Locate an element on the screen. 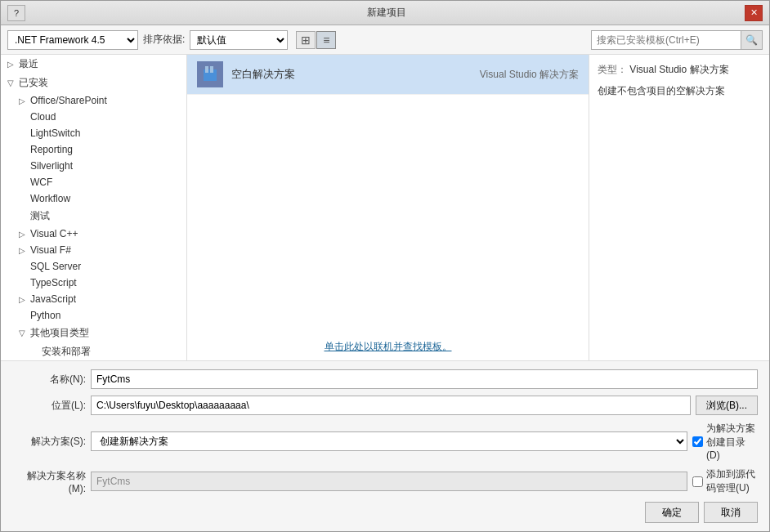  help-button: ? is located at coordinates (16, 13).